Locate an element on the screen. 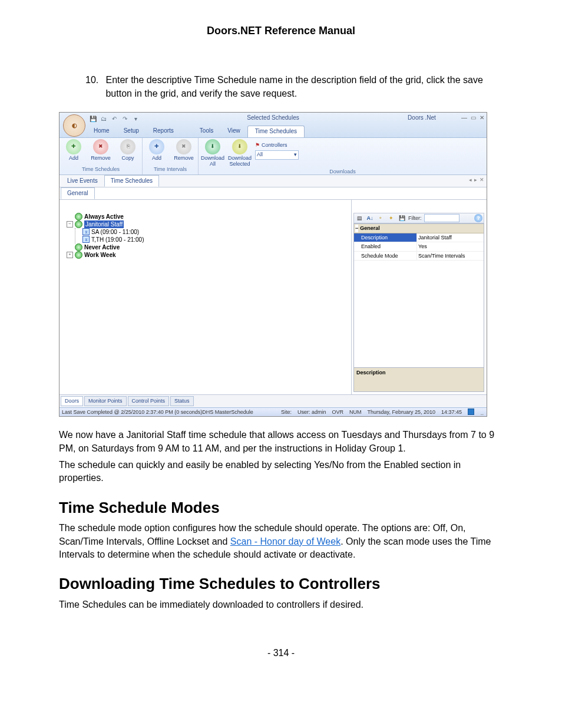  schedule-tree: Always Active − Janitorial Staff ⧖ SA (0… is located at coordinates (206, 297).